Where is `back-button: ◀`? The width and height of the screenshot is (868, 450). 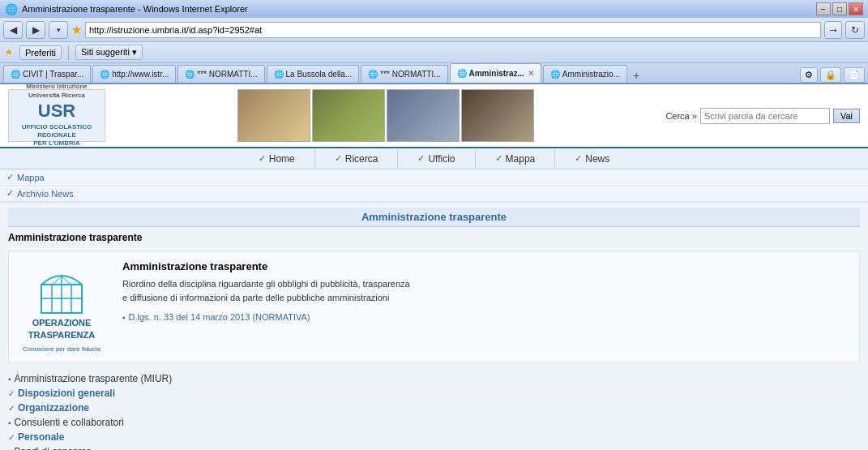 back-button: ◀ is located at coordinates (13, 30).